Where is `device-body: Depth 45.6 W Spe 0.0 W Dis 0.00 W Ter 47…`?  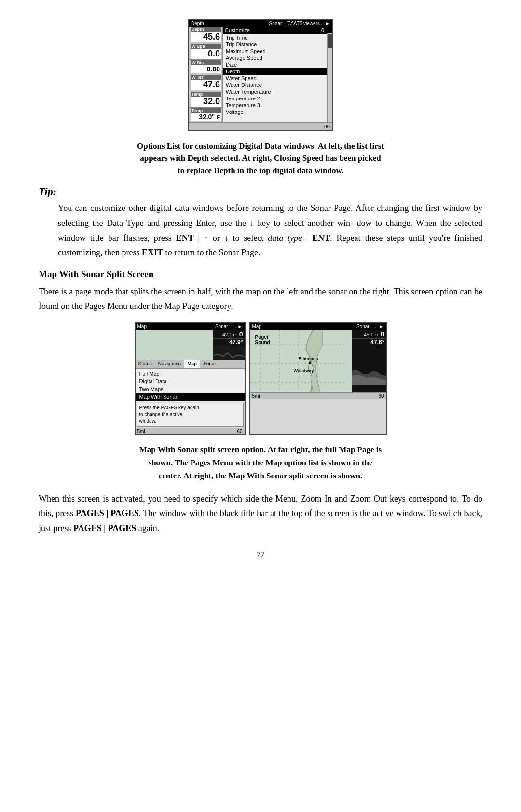 device-body: Depth 45.6 W Spe 0.0 W Dis 0.00 W Ter 47… is located at coordinates (260, 74).